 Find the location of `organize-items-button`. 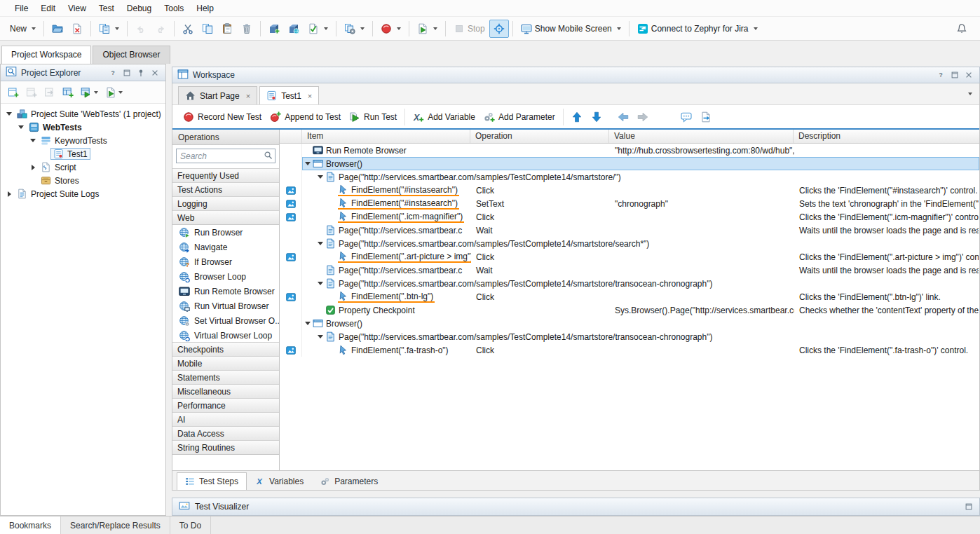

organize-items-button is located at coordinates (355, 29).